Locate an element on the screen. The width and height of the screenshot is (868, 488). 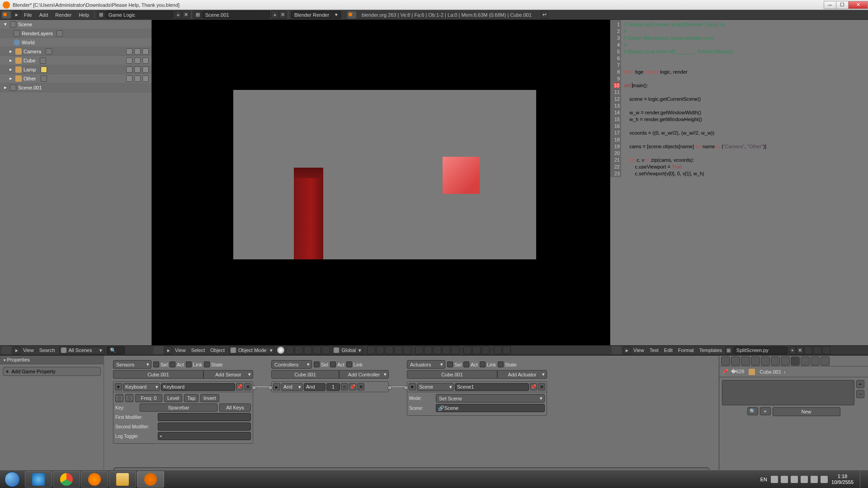
tray-shield-icon is located at coordinates (784, 479).